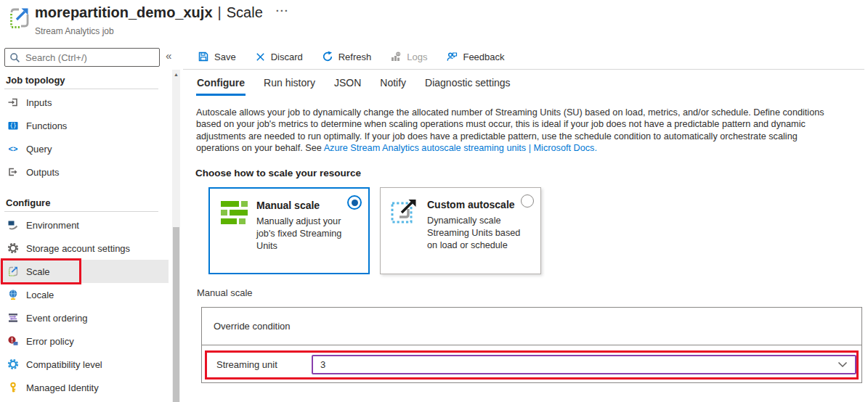  I want to click on streaming-unit-label: Streaming unit, so click(247, 364).